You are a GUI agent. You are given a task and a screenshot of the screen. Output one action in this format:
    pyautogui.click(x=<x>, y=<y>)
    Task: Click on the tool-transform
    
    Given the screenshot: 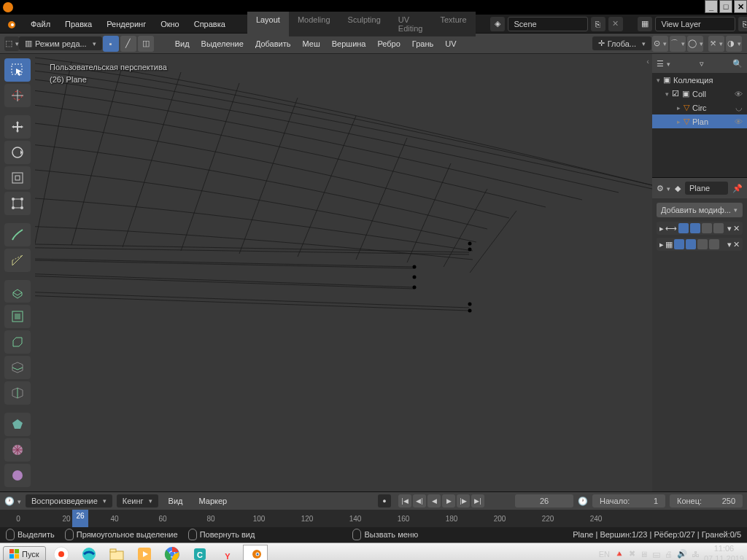 What is the action you would take?
    pyautogui.click(x=18, y=203)
    